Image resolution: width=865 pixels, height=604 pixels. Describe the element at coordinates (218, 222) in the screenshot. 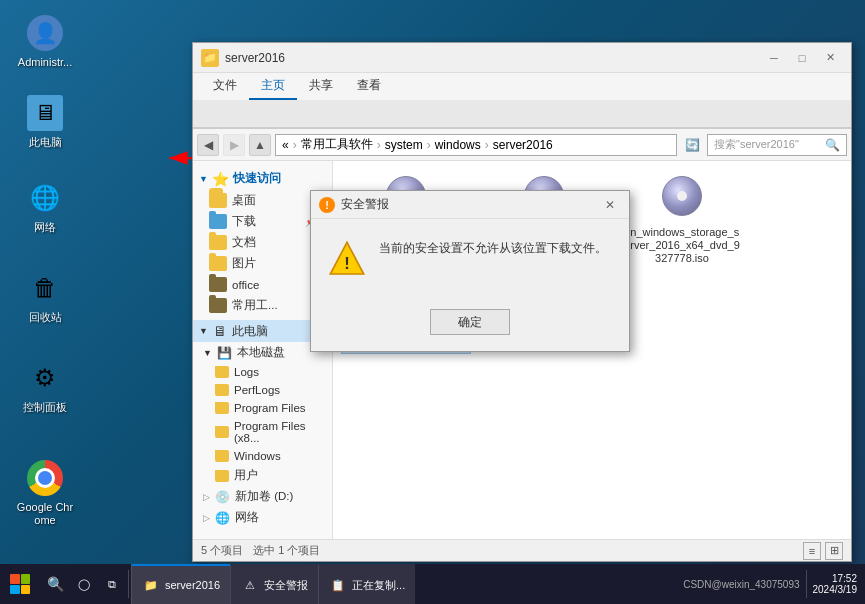

I see `folder-downloads-icon` at that location.